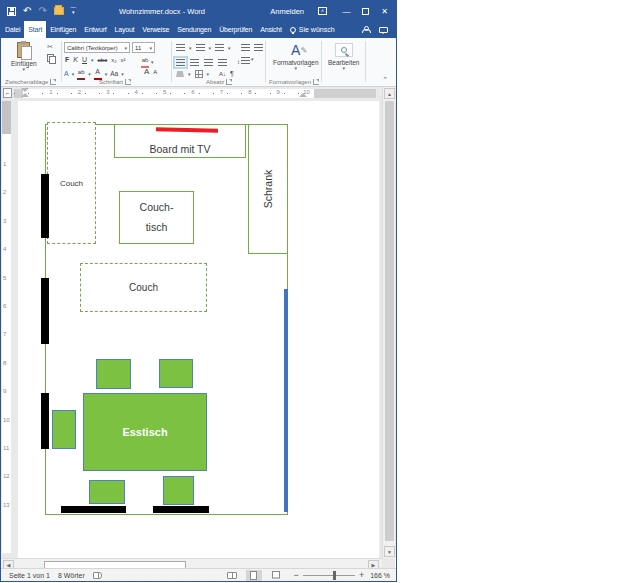  Describe the element at coordinates (125, 30) in the screenshot. I see `tab-layout: Layout` at that location.